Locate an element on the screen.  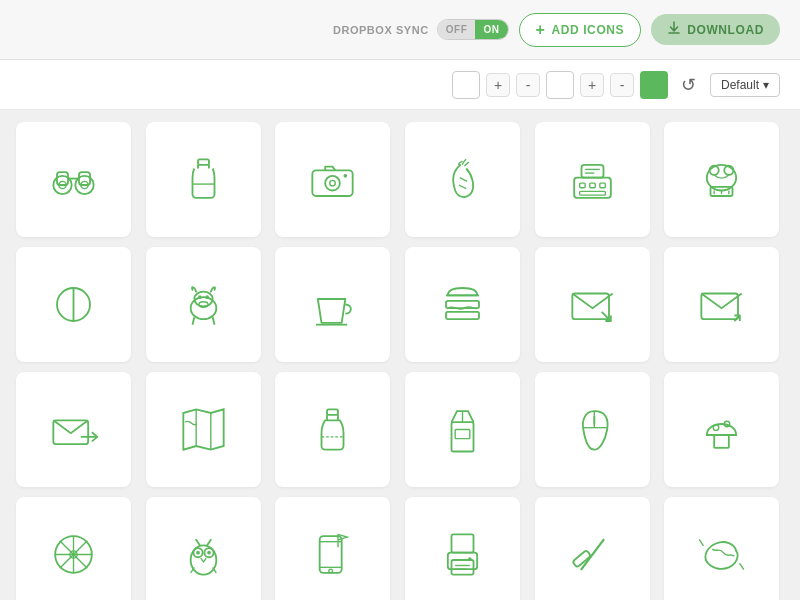
top-bar: DROPBOX SYNC OFF ON + ADD ICONS DOWNLOAD is located at coordinates (400, 30).